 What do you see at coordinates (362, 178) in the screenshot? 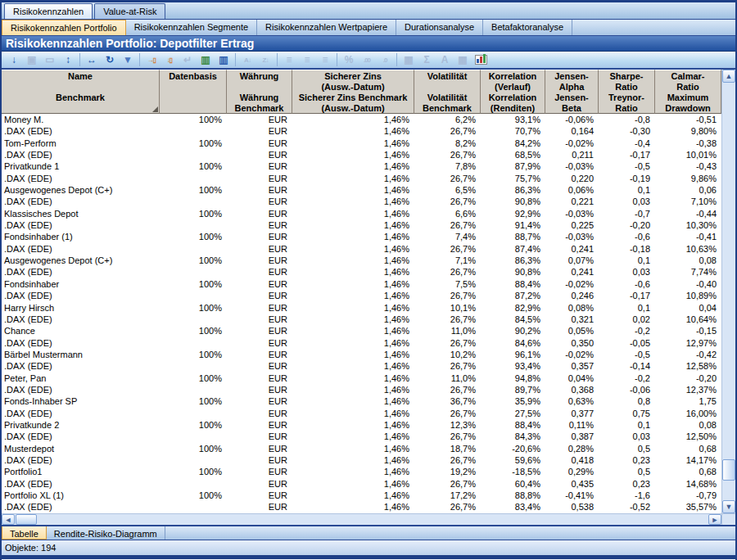
I see `table-row: .DAX (EDE)EUR1,46%26,7%75,7%0,220-0,199,…` at bounding box center [362, 178].